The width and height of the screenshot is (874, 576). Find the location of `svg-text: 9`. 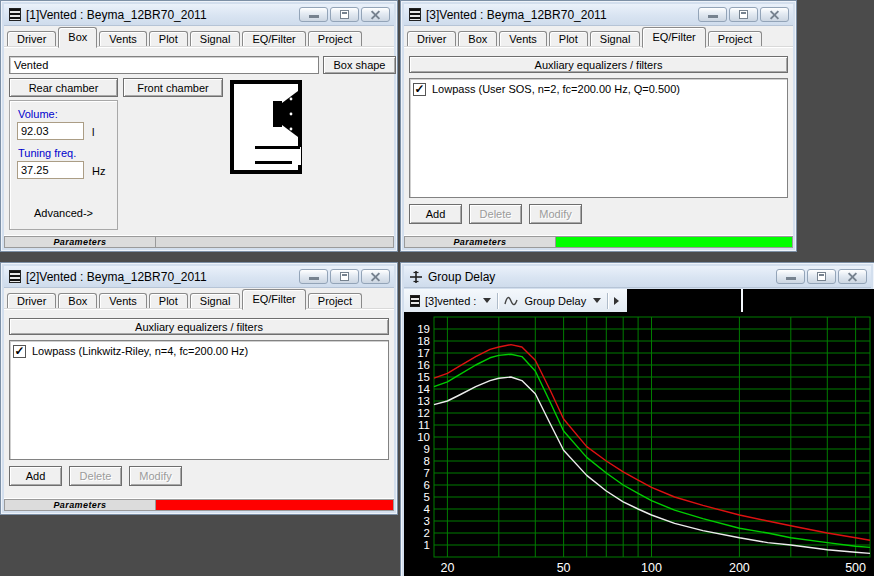

svg-text: 9 is located at coordinates (427, 449).